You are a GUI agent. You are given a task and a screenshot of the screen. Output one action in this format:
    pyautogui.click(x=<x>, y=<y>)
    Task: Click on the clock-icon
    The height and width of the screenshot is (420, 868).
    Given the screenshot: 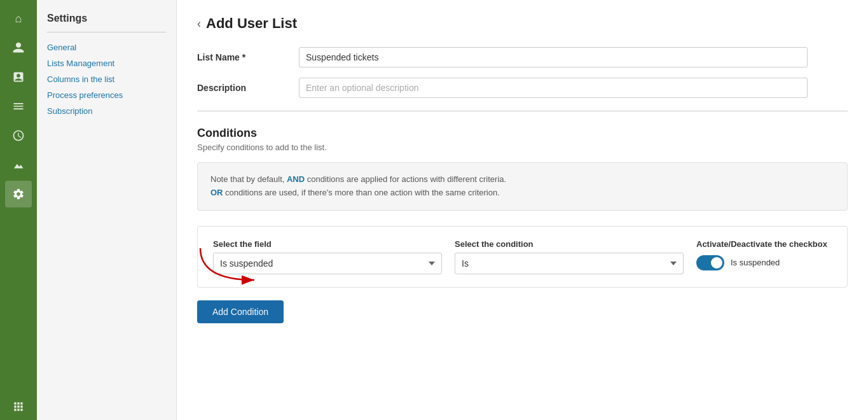 What is the action you would take?
    pyautogui.click(x=18, y=136)
    